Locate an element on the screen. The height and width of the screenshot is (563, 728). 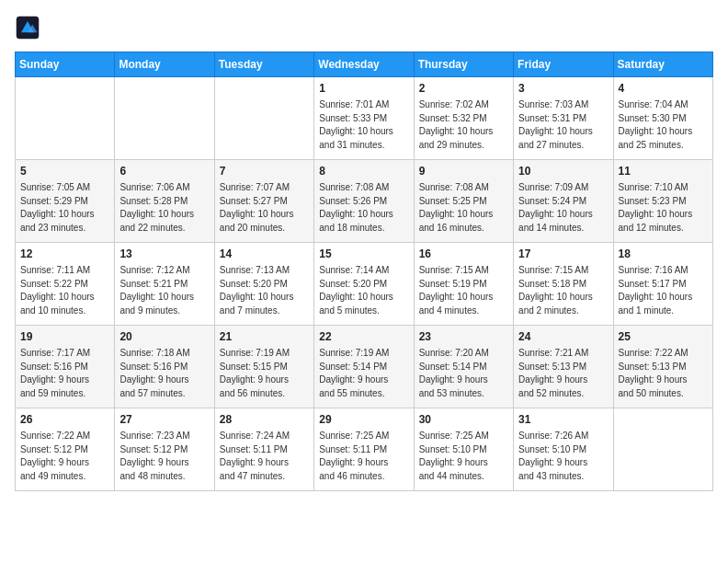
day-number: 18 is located at coordinates (664, 254).